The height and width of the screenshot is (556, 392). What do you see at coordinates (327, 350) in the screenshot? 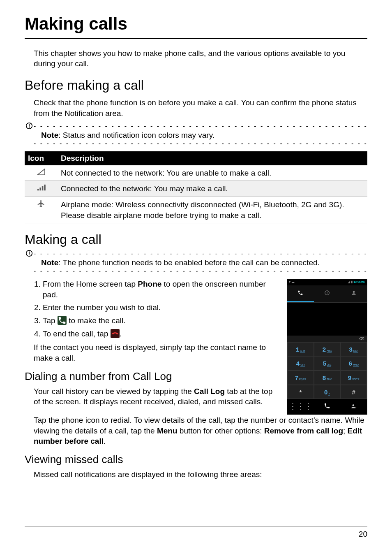
I see `key-2: 2ABC` at bounding box center [327, 350].